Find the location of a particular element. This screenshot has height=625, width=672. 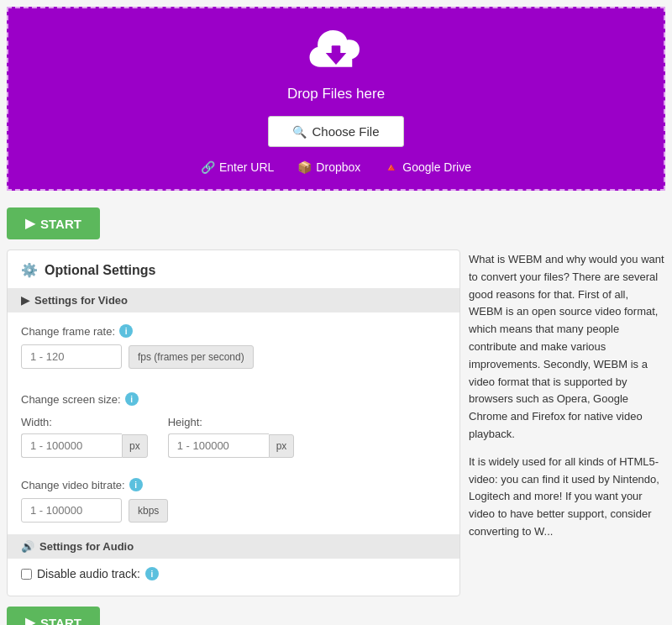

width-unit: px is located at coordinates (134, 446).